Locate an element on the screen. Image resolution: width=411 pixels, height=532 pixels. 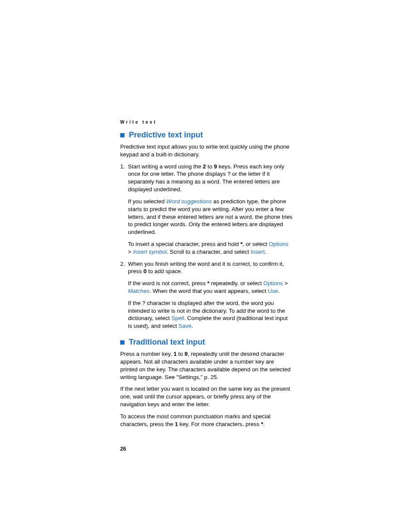
text: If the word is not correct, press is located at coordinates (168, 283).